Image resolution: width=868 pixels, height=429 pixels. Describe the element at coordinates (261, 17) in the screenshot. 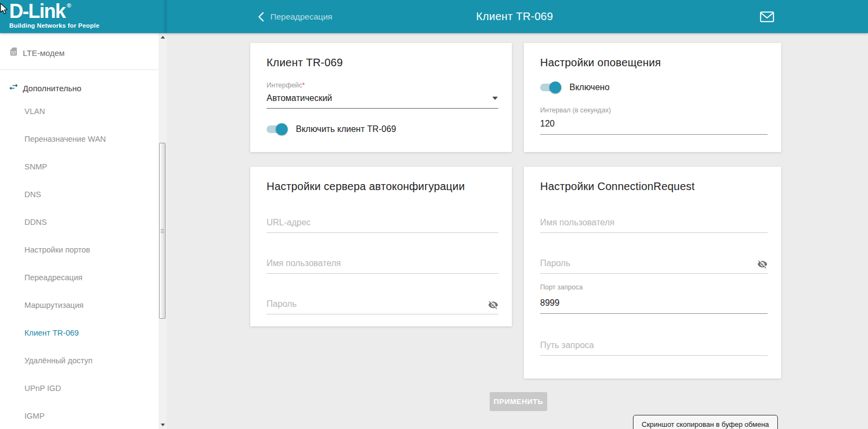

I see `back-chevron-icon` at that location.